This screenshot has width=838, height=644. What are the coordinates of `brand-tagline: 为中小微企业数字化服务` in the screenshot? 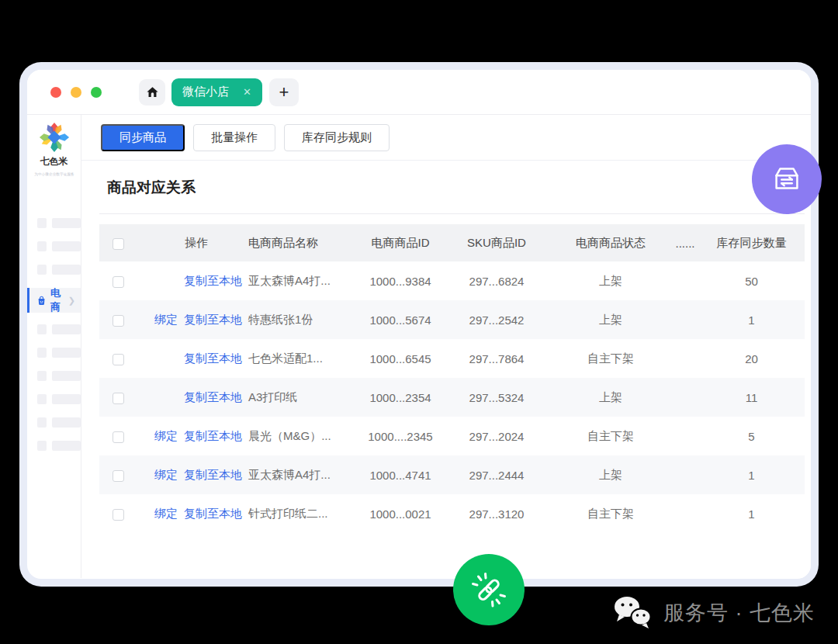 It's located at (54, 174).